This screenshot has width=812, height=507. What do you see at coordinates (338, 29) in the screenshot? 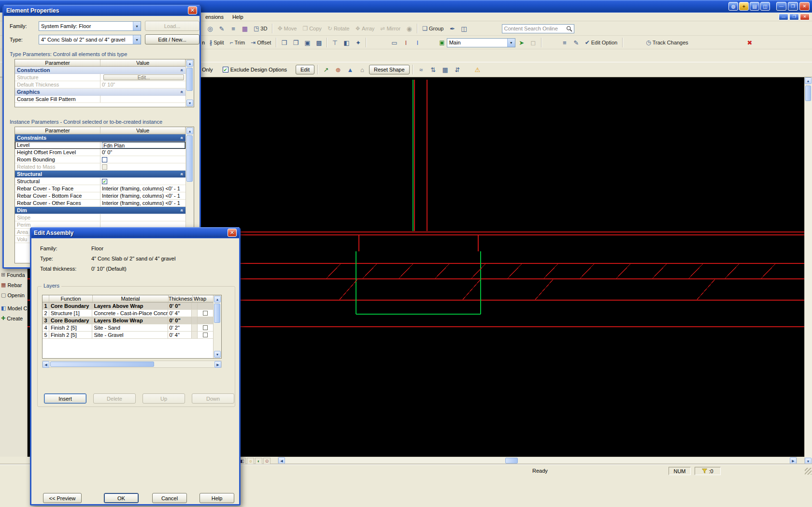
I see `rotate-button: ↻Rotate` at bounding box center [338, 29].